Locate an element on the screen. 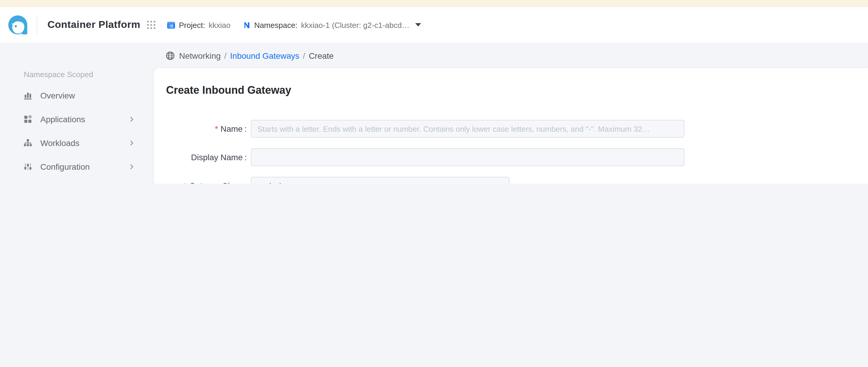 This screenshot has height=367, width=868. project-selector: Project: kkxiao is located at coordinates (198, 25).